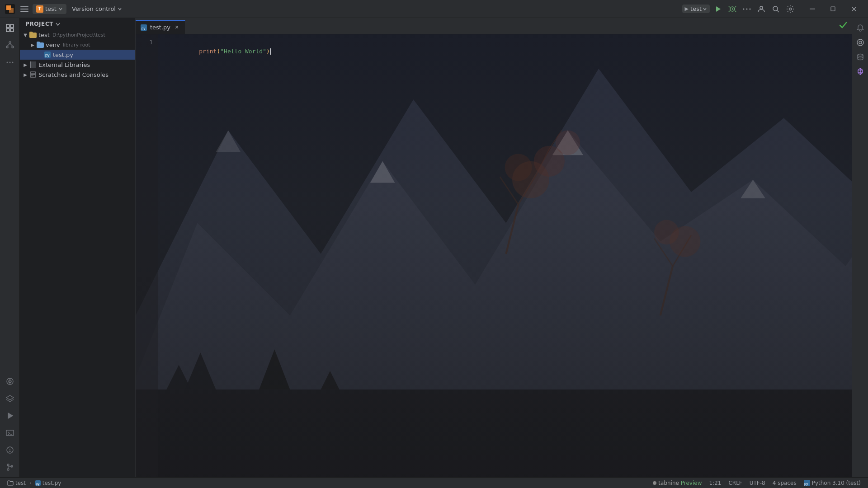 The width and height of the screenshot is (868, 488). I want to click on project-panel-icon, so click(10, 28).